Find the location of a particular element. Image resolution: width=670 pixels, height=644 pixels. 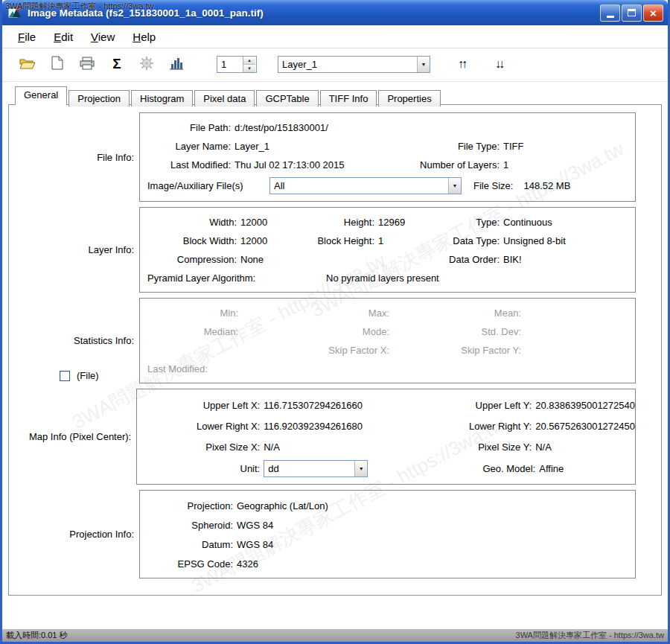

histogram-button is located at coordinates (176, 64).